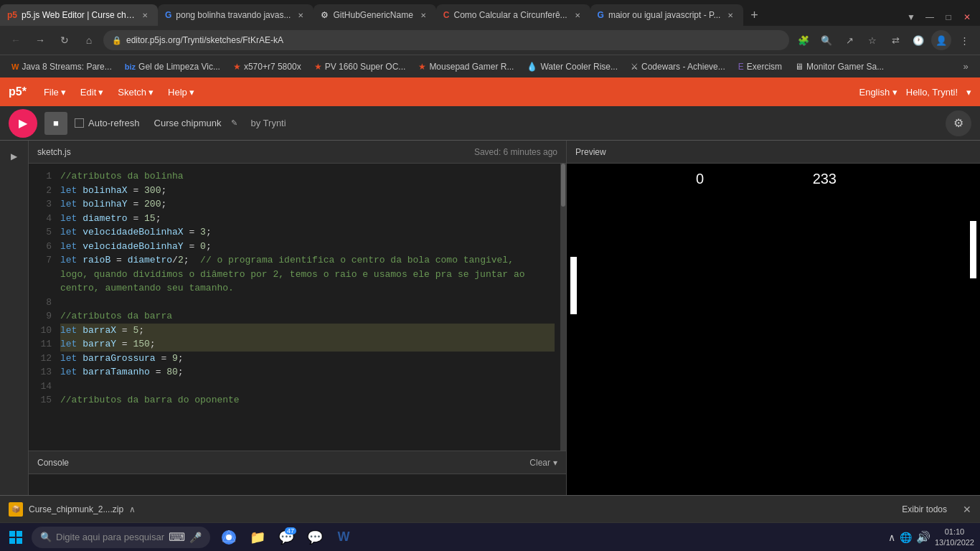  What do you see at coordinates (267, 67) in the screenshot?
I see `bookmark-x570: ★ x570+r7 5800x` at bounding box center [267, 67].